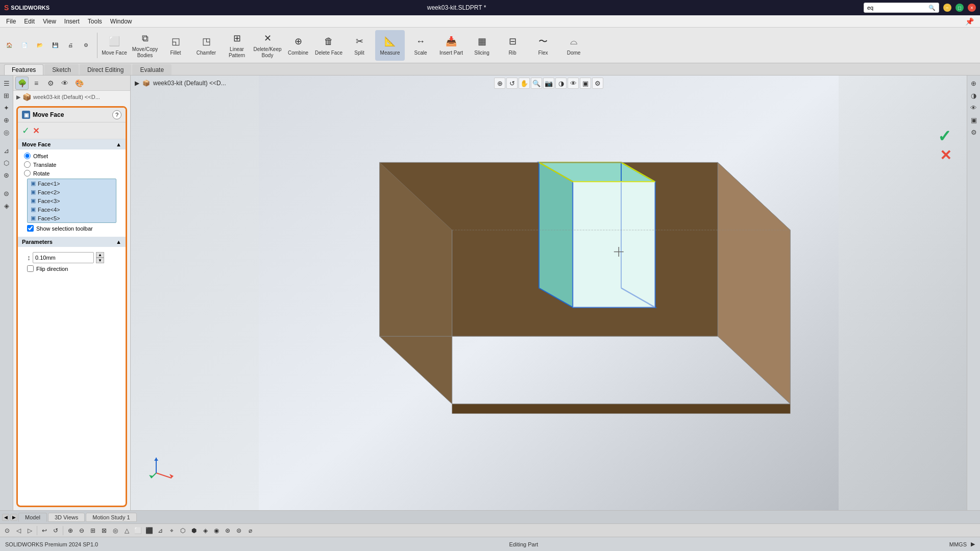  What do you see at coordinates (145, 45) in the screenshot?
I see `tool-move-copy-bodies: ⧉ Move/Copy Bodies` at bounding box center [145, 45].